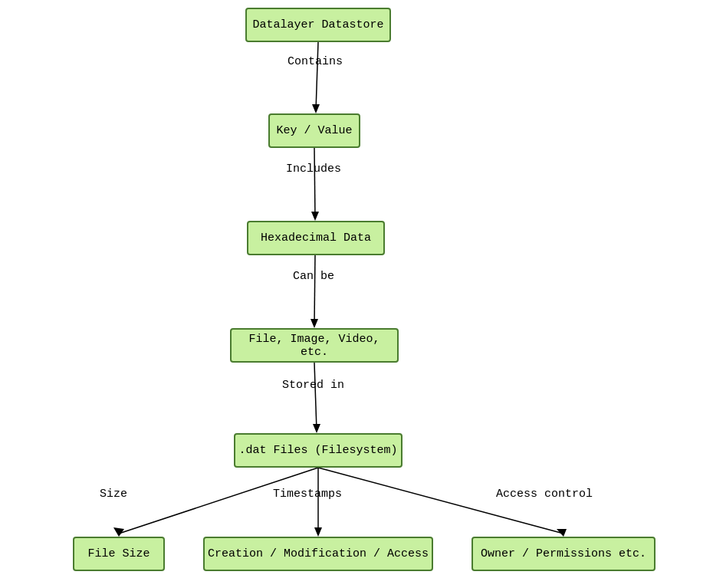  Describe the element at coordinates (314, 130) in the screenshot. I see `node-keyvalue: Key / Value` at that location.